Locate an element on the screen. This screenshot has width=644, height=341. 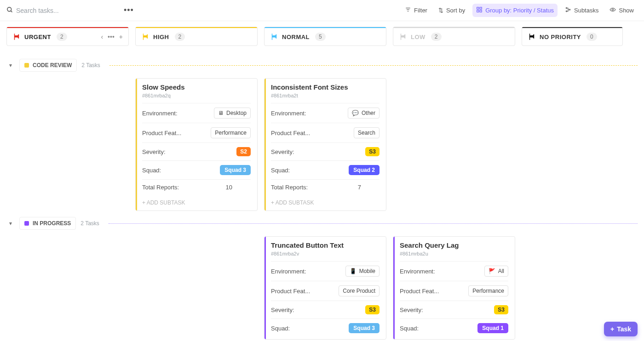
mobile-icon: 📱 is located at coordinates (353, 271).